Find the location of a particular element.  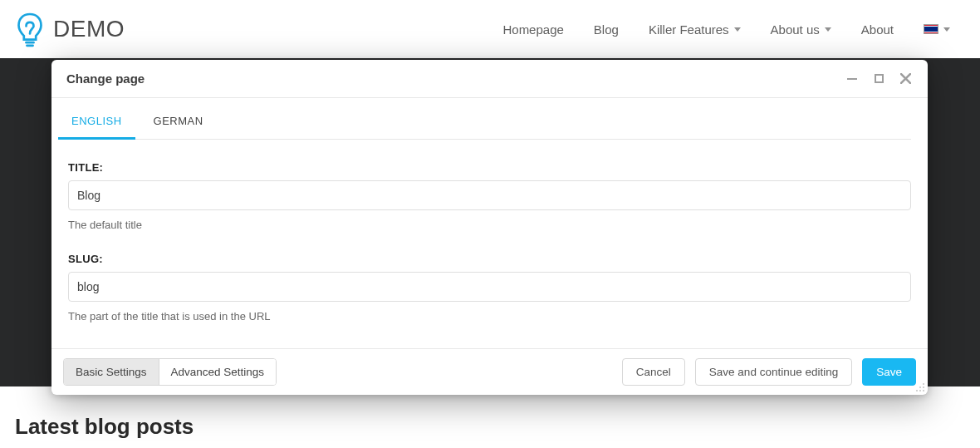

nav-link-label: About us is located at coordinates (796, 30).